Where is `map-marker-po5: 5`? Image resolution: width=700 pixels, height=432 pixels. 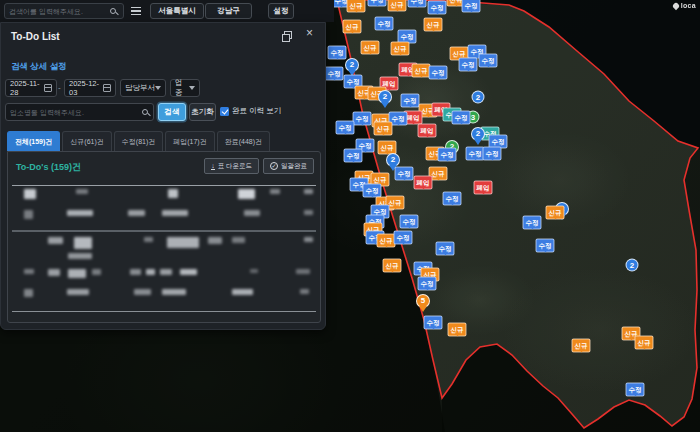
map-marker-po5: 5 is located at coordinates (423, 301).